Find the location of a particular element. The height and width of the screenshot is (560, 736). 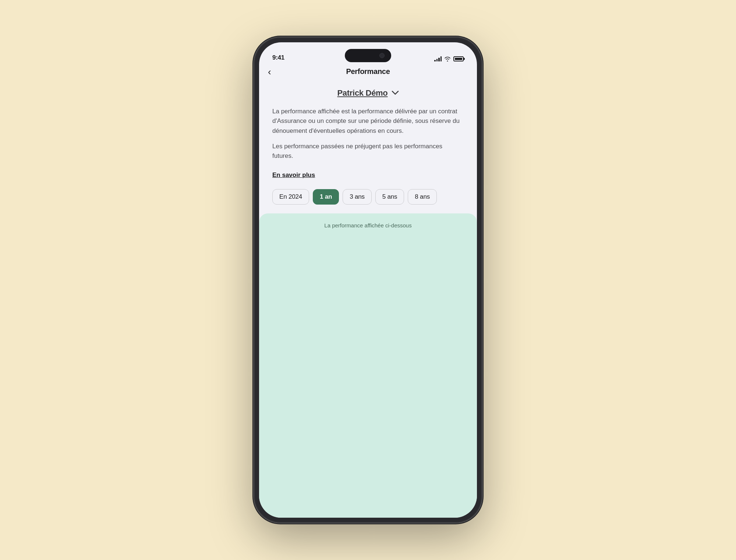

description-paragraph-2: Les performance passées ne préjugent pas… is located at coordinates (368, 152).